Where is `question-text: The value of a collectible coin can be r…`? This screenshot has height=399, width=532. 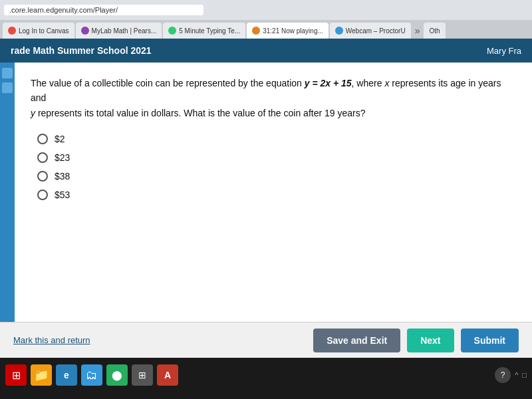
question-text: The value of a collectible coin can be r… is located at coordinates (273, 98).